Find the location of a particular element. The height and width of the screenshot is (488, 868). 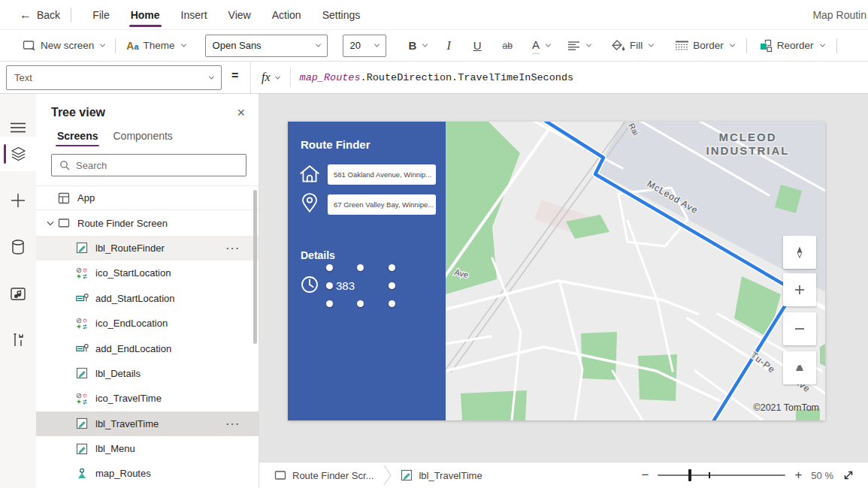

tree-item-lbl_Menu: lbl_Menu is located at coordinates (147, 449).